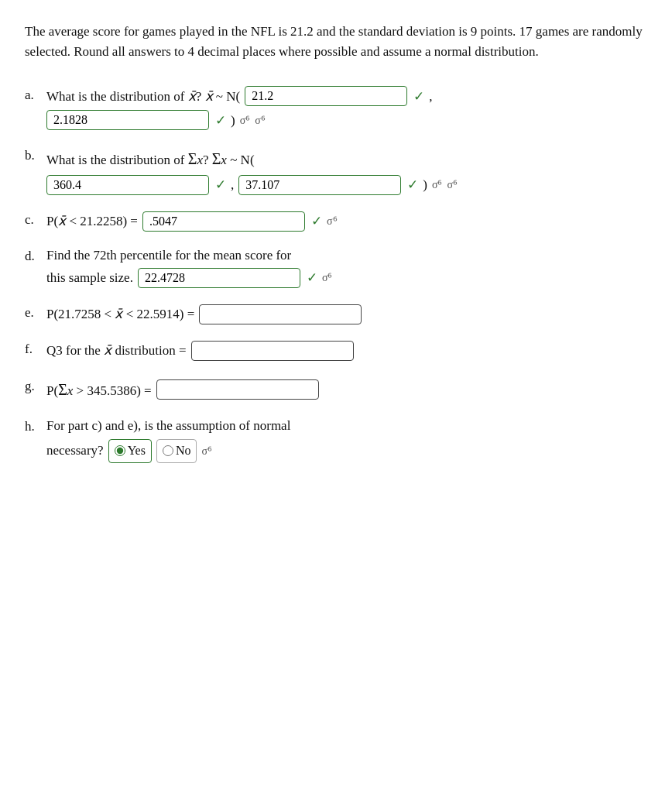 This screenshot has width=672, height=793. I want to click on part-d-check: ✓, so click(312, 278).